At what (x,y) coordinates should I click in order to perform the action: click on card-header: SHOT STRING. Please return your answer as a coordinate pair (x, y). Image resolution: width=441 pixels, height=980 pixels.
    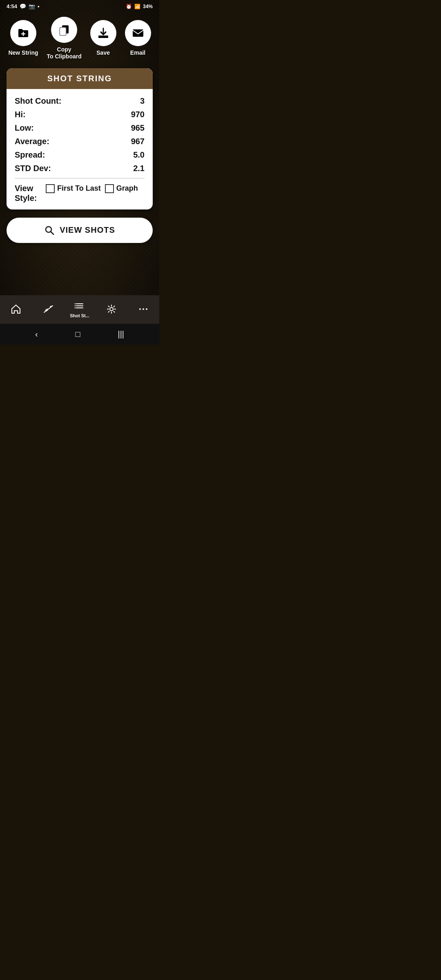
    Looking at the image, I should click on (80, 78).